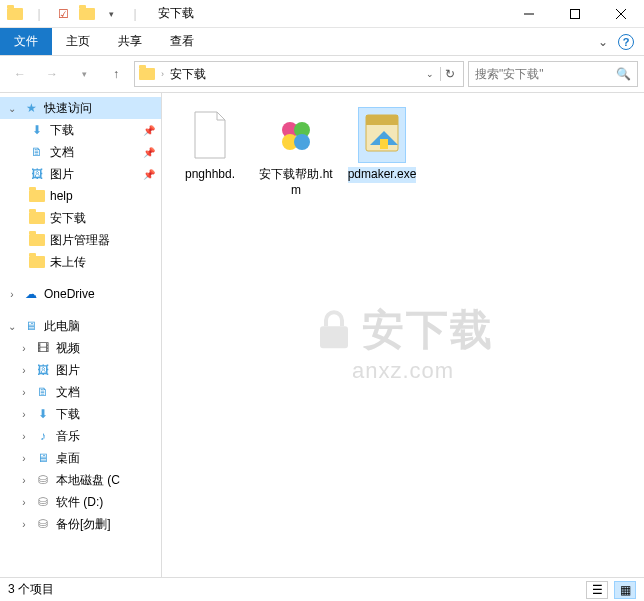 This screenshot has height=601, width=644. What do you see at coordinates (80, 348) in the screenshot?
I see `sidebar-item-videos: ›🎞 视频` at bounding box center [80, 348].